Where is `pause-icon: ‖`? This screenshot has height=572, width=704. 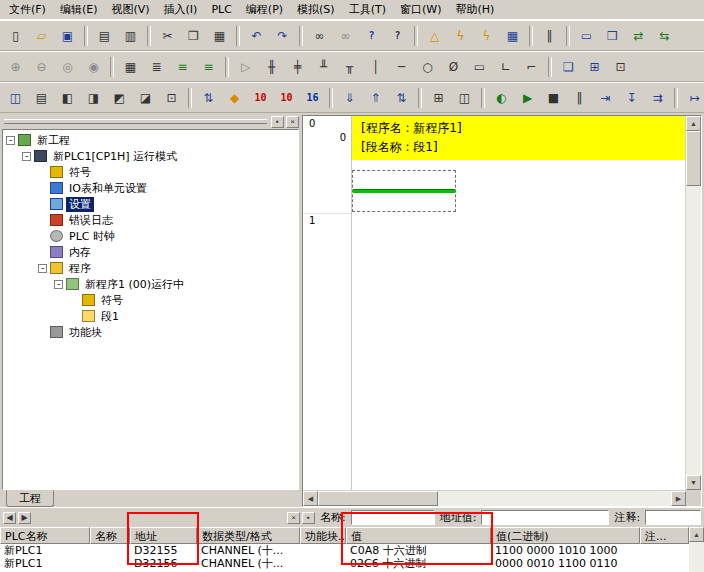 pause-icon: ‖ is located at coordinates (580, 98).